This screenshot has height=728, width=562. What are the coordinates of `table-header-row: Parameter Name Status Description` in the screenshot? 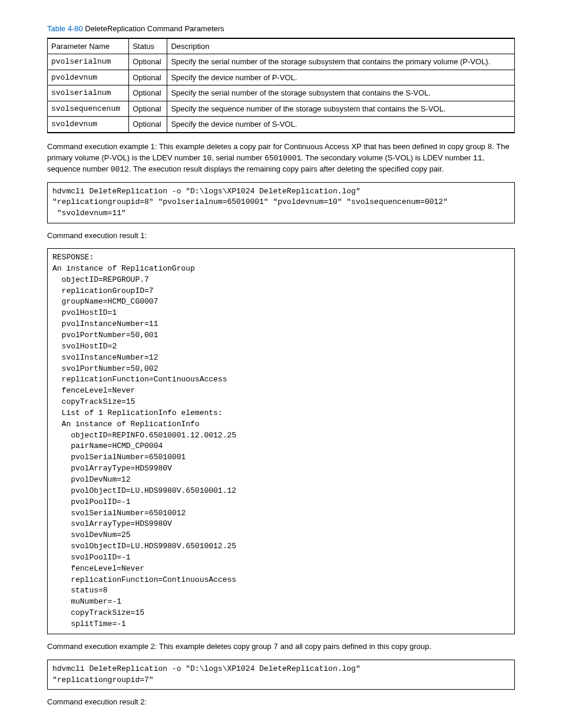 It's located at (282, 46).